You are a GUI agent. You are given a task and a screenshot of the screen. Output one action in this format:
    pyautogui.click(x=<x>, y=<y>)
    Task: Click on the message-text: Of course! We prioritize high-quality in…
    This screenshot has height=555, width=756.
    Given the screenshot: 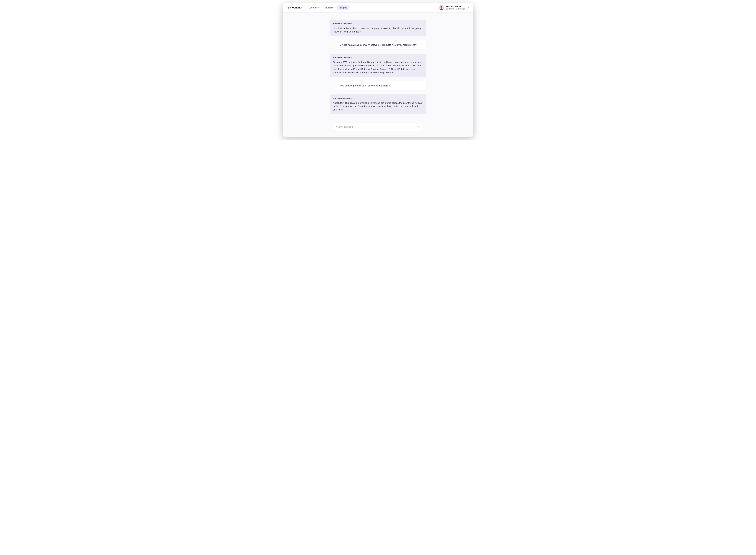 What is the action you would take?
    pyautogui.click(x=378, y=67)
    